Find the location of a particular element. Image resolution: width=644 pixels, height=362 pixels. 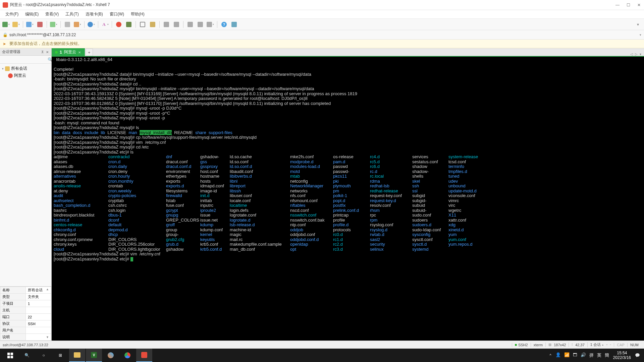

volume-icon: 🔊 is located at coordinates (583, 355).